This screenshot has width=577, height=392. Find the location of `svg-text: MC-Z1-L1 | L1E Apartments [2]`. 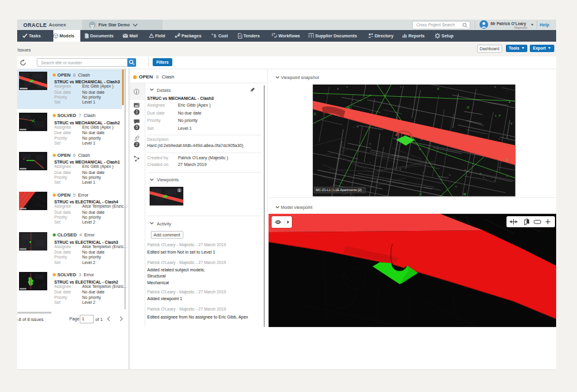

svg-text: MC-Z1-L1 | L1E Apartments [2] is located at coordinates (338, 190).